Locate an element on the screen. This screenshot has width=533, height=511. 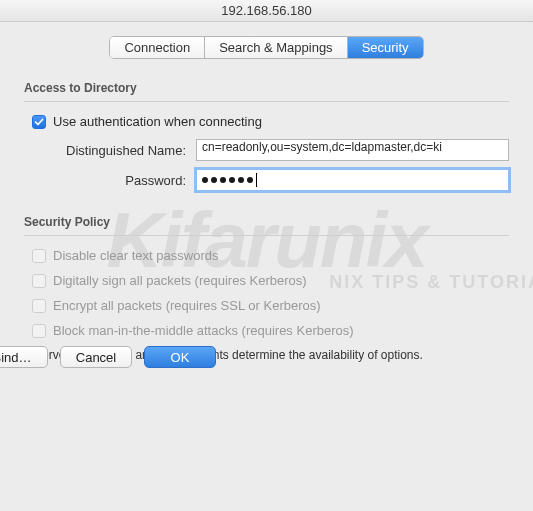
tab-bar: Connection Search & Mappings Security is located at coordinates (266, 48).